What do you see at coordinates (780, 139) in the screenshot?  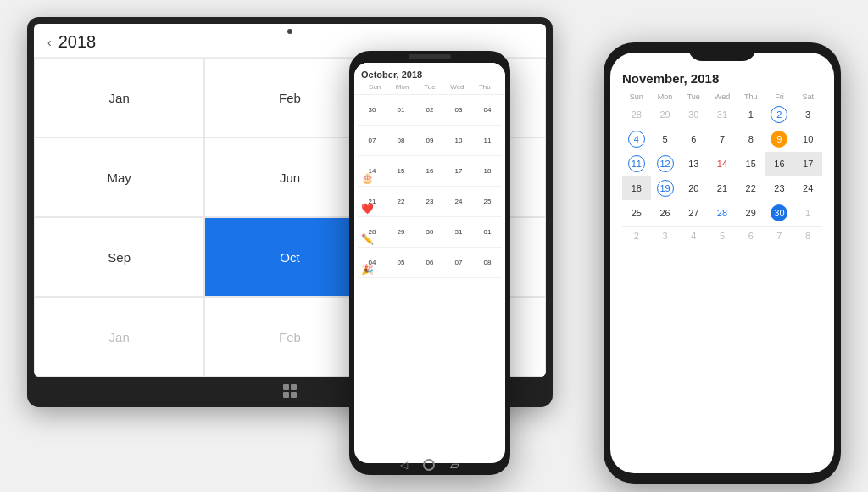 I see `iphone-day-cell: 9` at bounding box center [780, 139].